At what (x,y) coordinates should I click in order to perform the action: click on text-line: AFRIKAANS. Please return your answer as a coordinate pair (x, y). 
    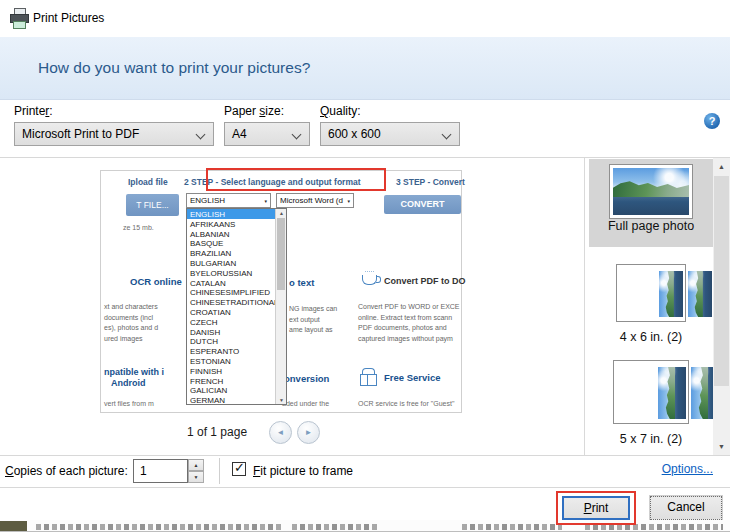
    Looking at the image, I should click on (236, 224).